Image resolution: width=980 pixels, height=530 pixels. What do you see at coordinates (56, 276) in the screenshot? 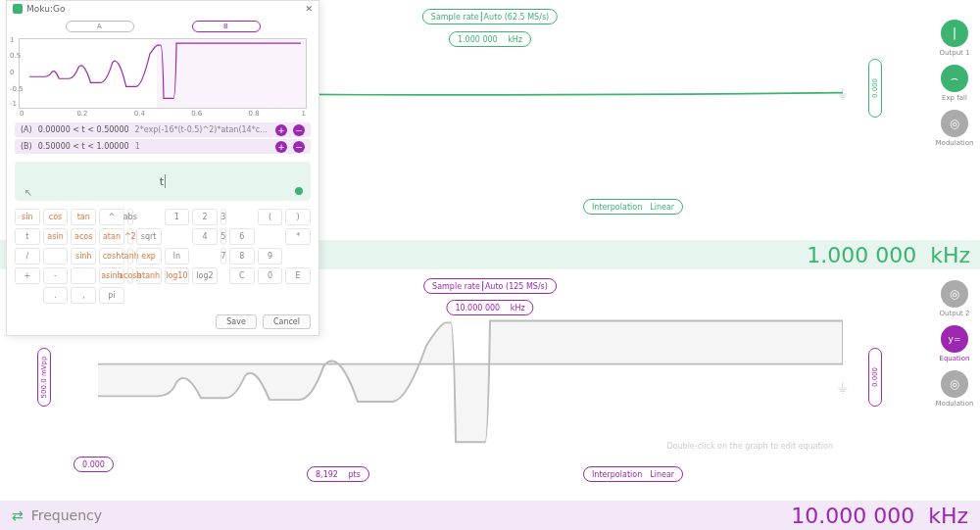
I see `key-sym: -` at bounding box center [56, 276].